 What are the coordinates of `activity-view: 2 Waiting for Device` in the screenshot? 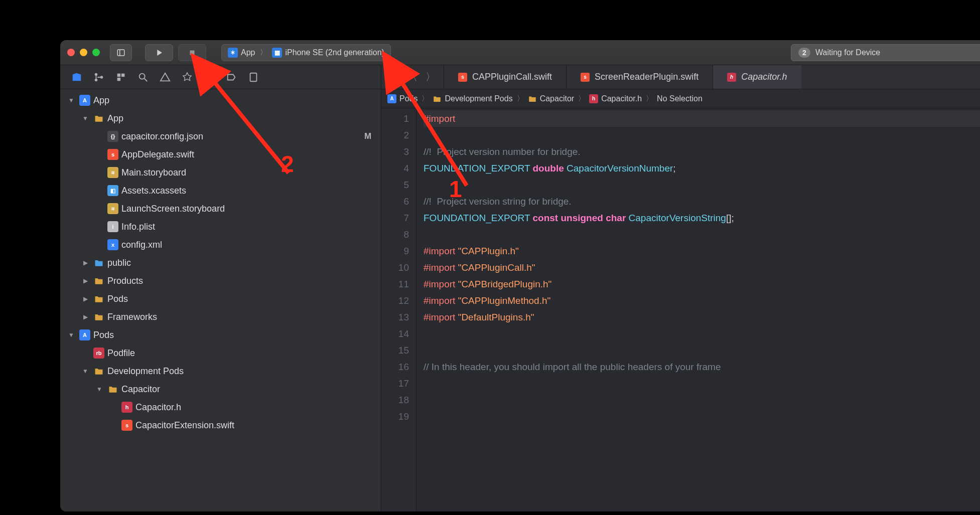 It's located at (885, 53).